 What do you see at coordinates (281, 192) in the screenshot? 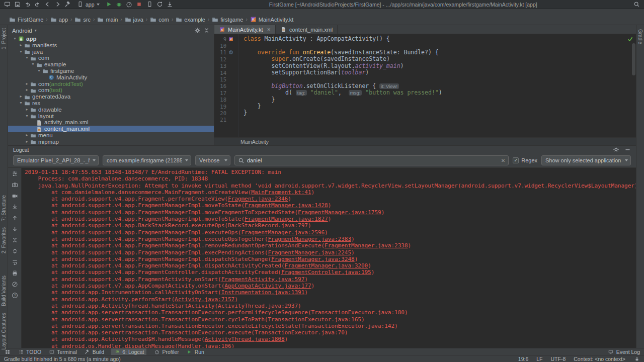
I see `stacktrace-link: MainFragment.kt:41` at bounding box center [281, 192].